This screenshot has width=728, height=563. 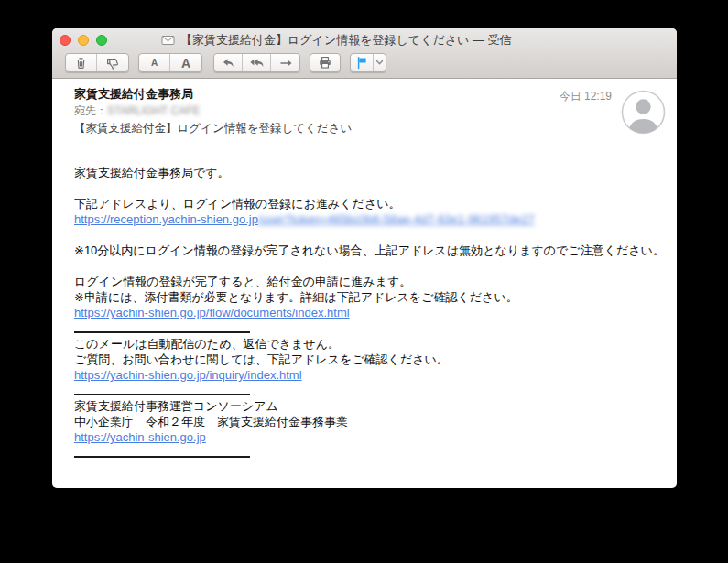 I want to click on reply-all-arrows-icon, so click(x=256, y=63).